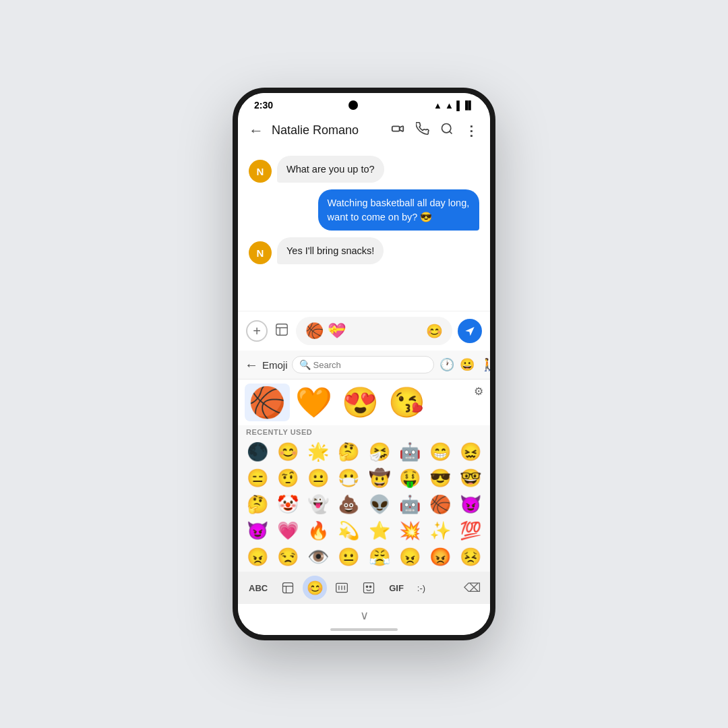  Describe the element at coordinates (471, 531) in the screenshot. I see `emoji-cell: 💯` at that location.